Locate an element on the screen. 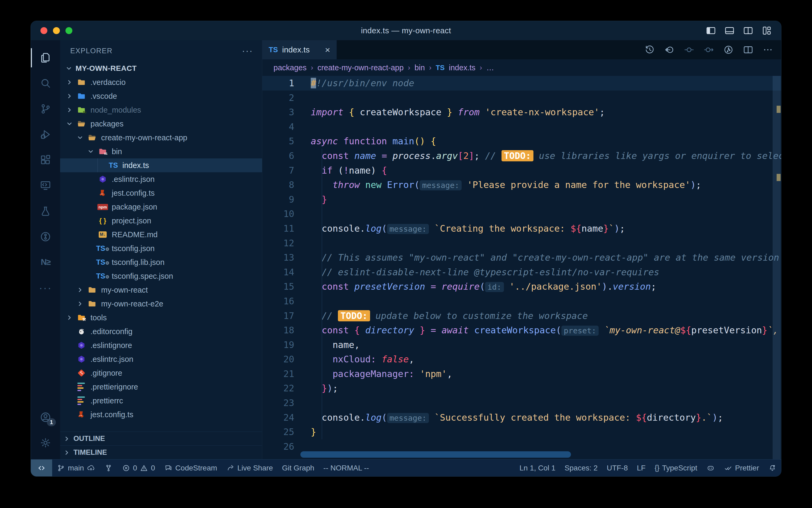 Image resolution: width=812 pixels, height=508 pixels. layout-panel-icon is located at coordinates (729, 31).